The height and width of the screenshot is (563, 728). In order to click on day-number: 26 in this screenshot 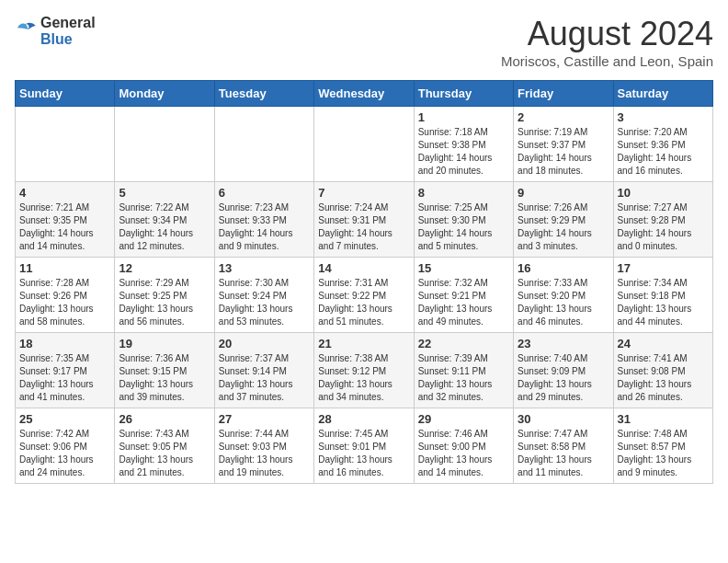, I will do `click(164, 419)`.